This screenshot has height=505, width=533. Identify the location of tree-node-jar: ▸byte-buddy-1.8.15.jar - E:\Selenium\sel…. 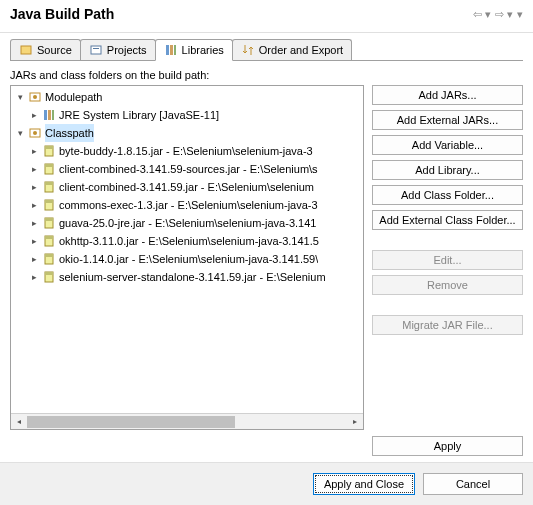
(187, 151).